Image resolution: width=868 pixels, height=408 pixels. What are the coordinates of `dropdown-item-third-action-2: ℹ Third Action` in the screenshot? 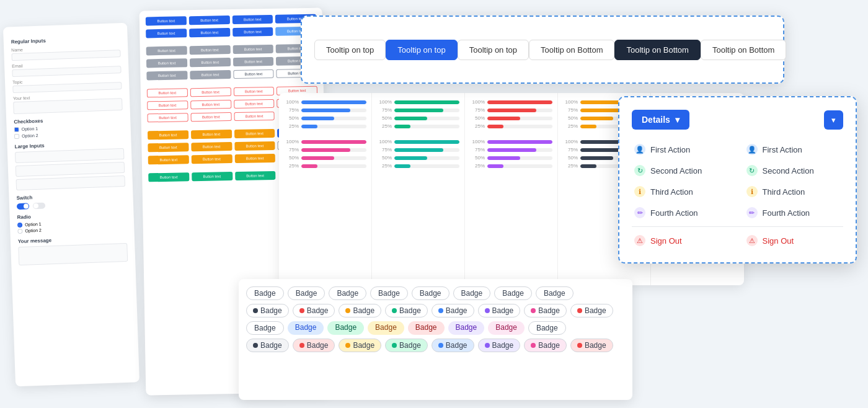 It's located at (794, 192).